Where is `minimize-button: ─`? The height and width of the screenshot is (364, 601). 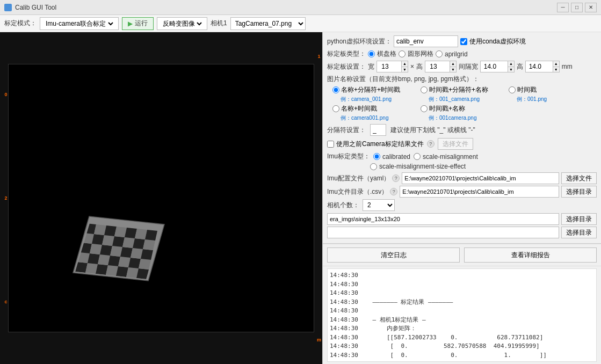 minimize-button: ─ is located at coordinates (563, 8).